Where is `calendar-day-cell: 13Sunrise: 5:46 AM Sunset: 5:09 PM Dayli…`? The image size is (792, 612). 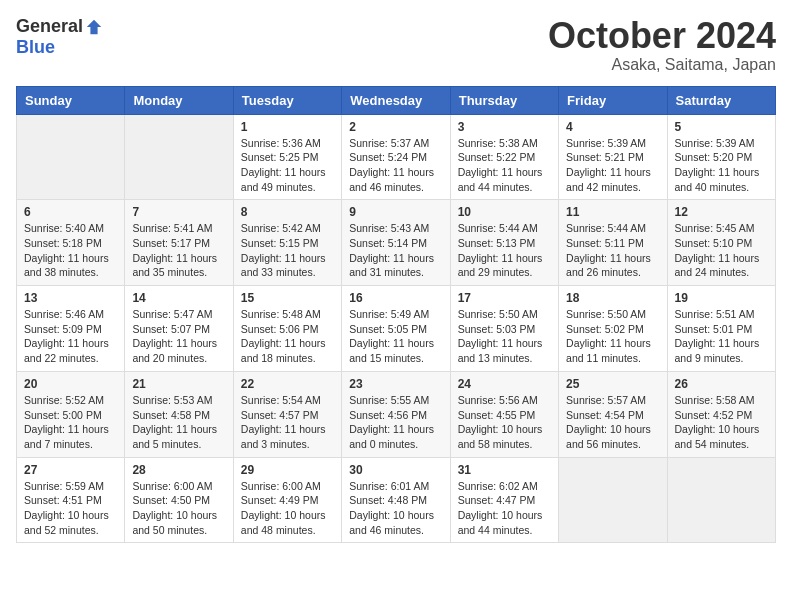 calendar-day-cell: 13Sunrise: 5:46 AM Sunset: 5:09 PM Dayli… is located at coordinates (71, 329).